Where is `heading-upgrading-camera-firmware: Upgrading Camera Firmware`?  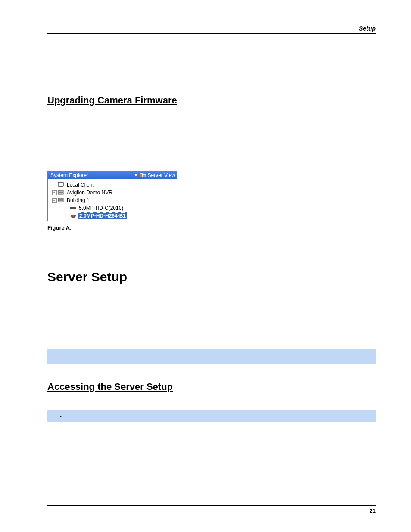 heading-upgrading-camera-firmware: Upgrading Camera Firmware is located at coordinates (212, 100).